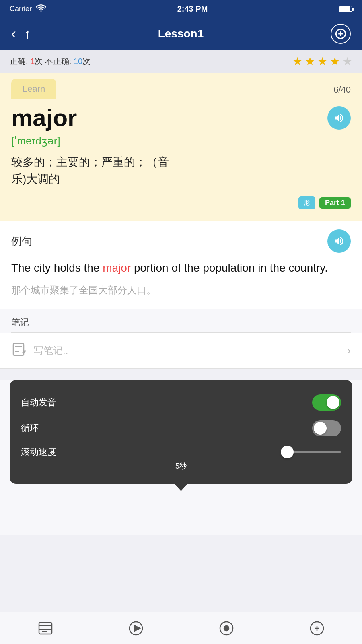 This screenshot has width=362, height=644. What do you see at coordinates (311, 452) in the screenshot?
I see `speed-slider-row` at bounding box center [311, 452].